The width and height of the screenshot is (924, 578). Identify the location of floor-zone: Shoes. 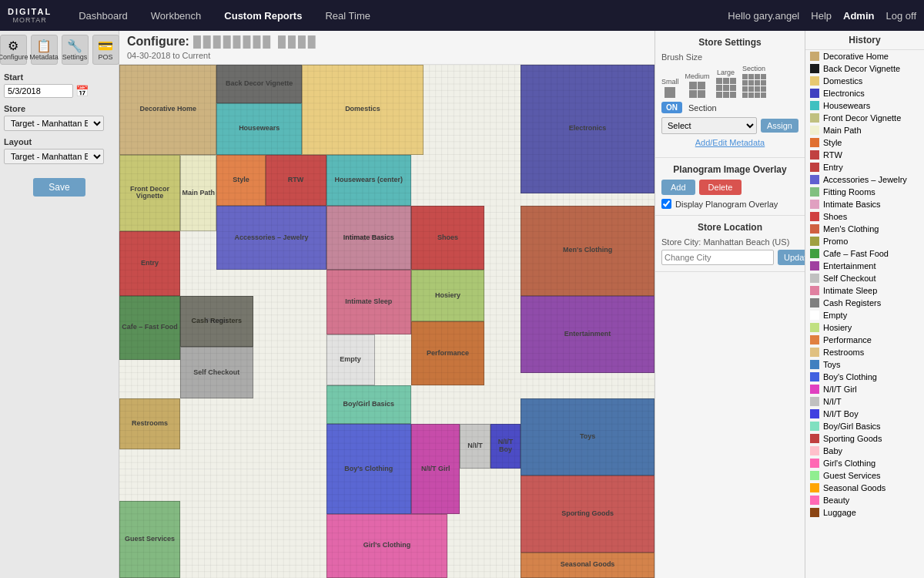
(448, 237).